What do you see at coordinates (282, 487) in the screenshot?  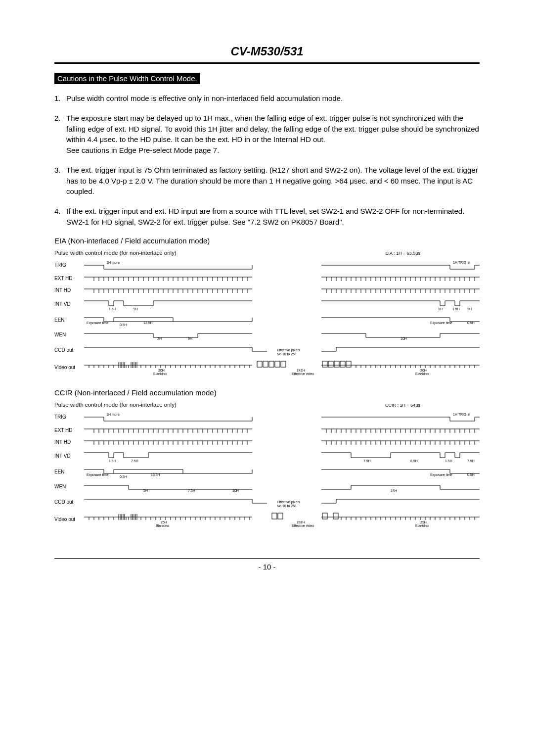 I see `wen-waveform: 5H 7.5H 10H 14H` at bounding box center [282, 487].